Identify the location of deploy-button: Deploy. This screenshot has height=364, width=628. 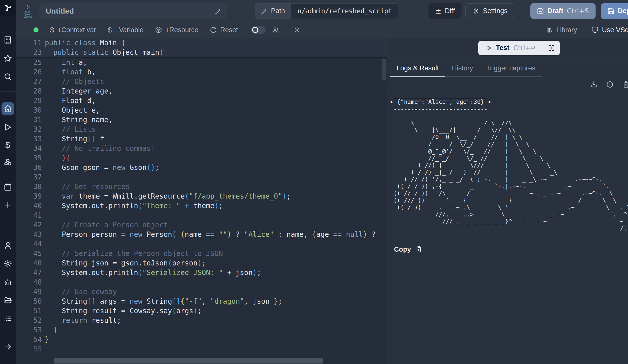
(614, 11).